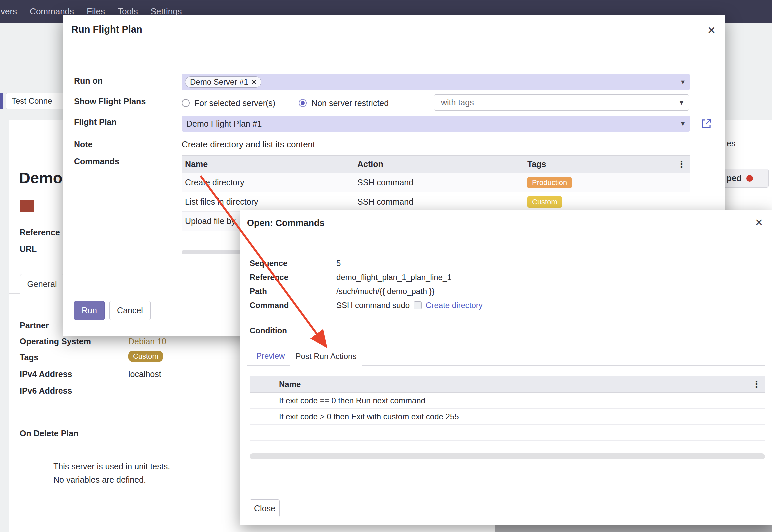 The width and height of the screenshot is (772, 532). I want to click on close-button: Close, so click(265, 508).